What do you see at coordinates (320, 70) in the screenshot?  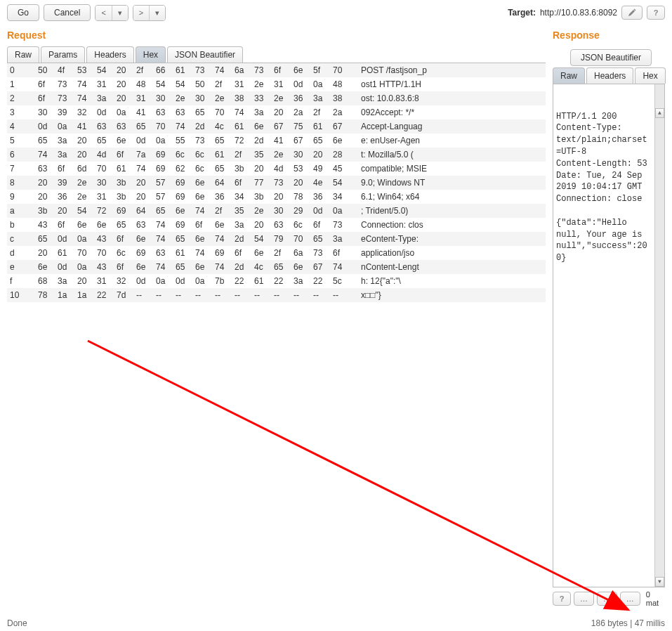 I see `hex-byte: 5f` at bounding box center [320, 70].